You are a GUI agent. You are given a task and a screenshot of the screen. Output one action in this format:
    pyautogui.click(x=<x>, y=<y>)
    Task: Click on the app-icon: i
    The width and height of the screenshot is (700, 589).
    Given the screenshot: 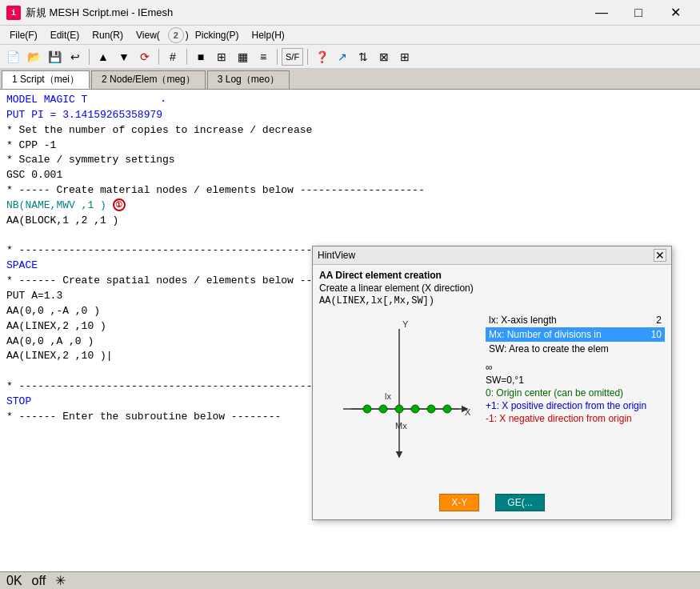 What is the action you would take?
    pyautogui.click(x=14, y=13)
    